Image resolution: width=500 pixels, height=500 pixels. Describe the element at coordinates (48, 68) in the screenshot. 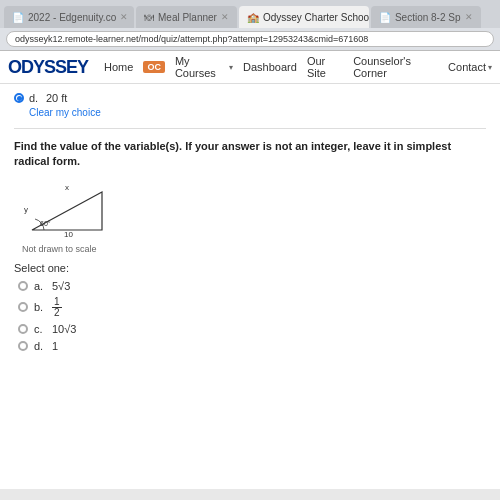

I see `odyssey-logo: ODYSSEY` at that location.